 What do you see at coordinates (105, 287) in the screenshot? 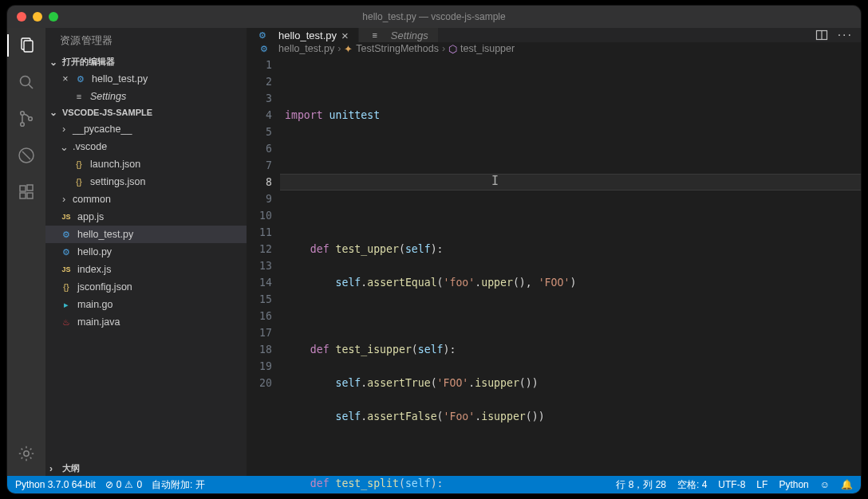
I see `file-label: jsconfig.json` at bounding box center [105, 287].